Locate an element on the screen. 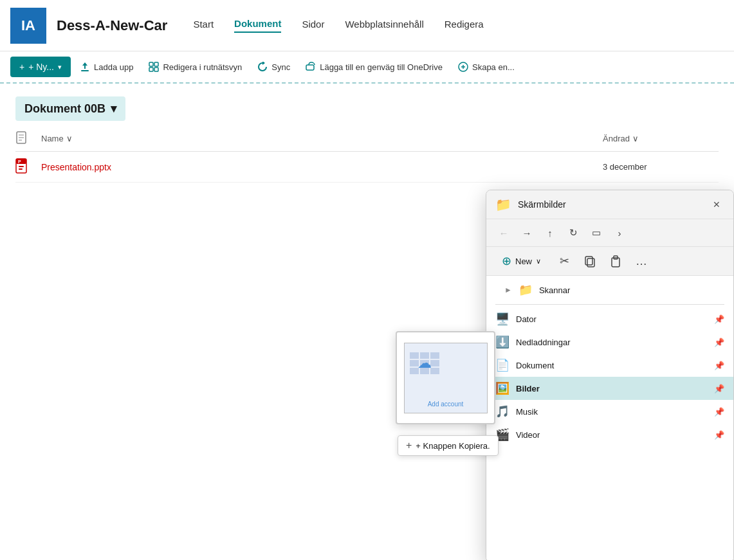 This screenshot has width=734, height=560. nav-dokument: Dokument is located at coordinates (257, 26).